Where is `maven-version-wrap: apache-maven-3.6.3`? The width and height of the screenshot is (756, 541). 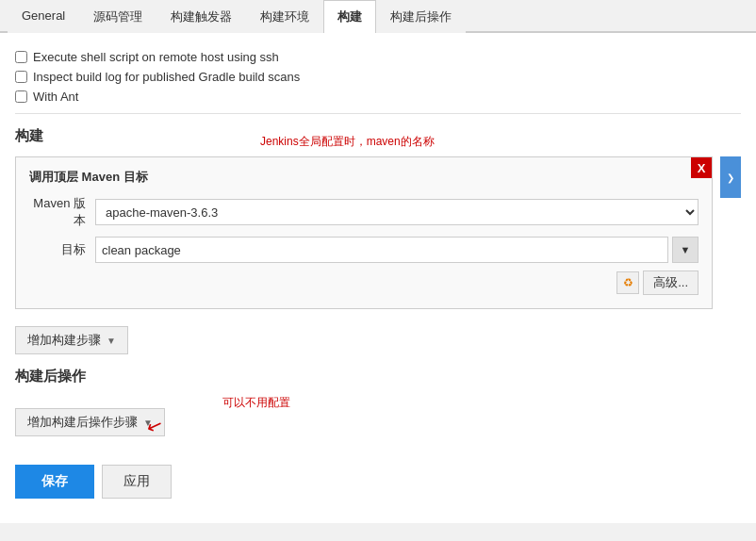
maven-version-wrap: apache-maven-3.6.3 is located at coordinates (397, 212).